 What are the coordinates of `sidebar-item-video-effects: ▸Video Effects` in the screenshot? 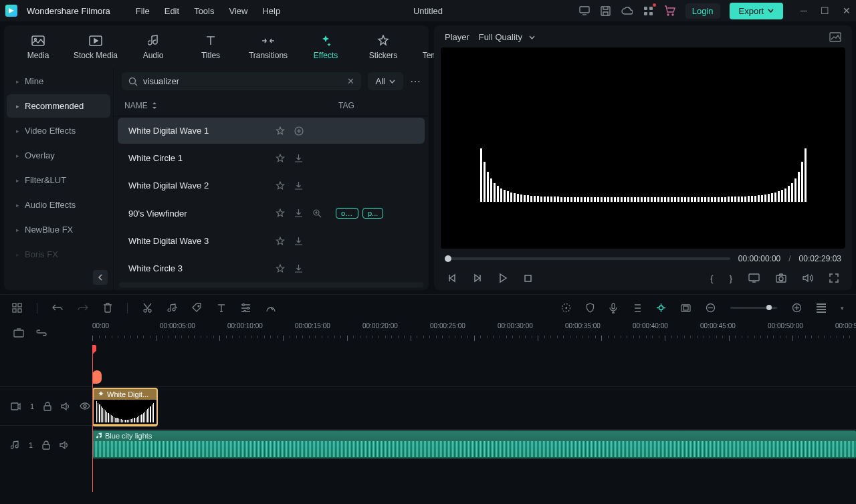 It's located at (59, 131).